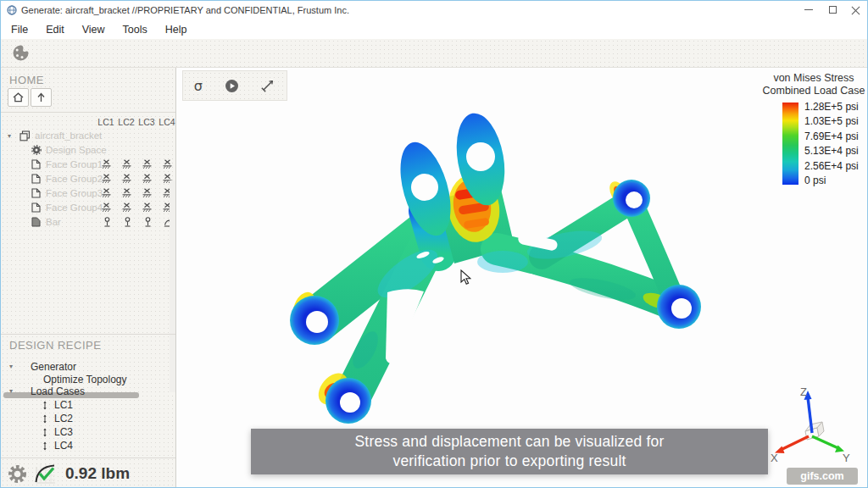 The image size is (868, 488). Describe the element at coordinates (809, 10) in the screenshot. I see `minimize-button` at that location.